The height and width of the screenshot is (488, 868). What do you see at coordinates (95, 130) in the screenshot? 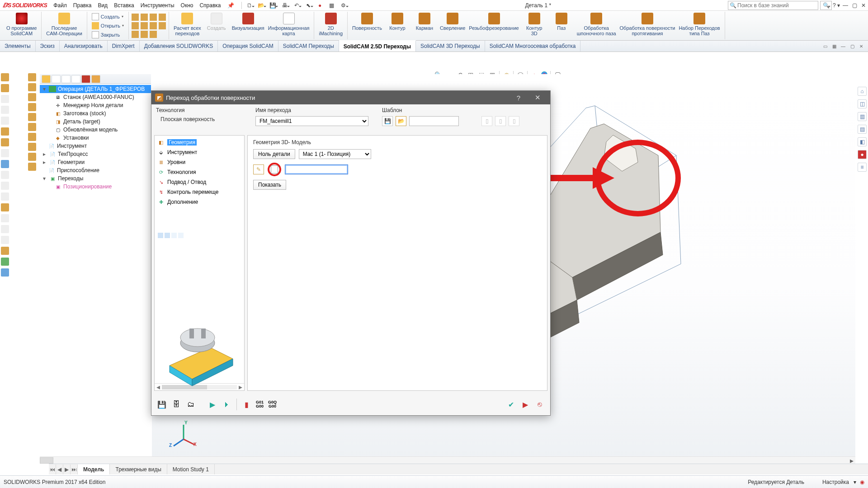
I see `tree-updated: ▢Обновлённая модель` at bounding box center [95, 130].